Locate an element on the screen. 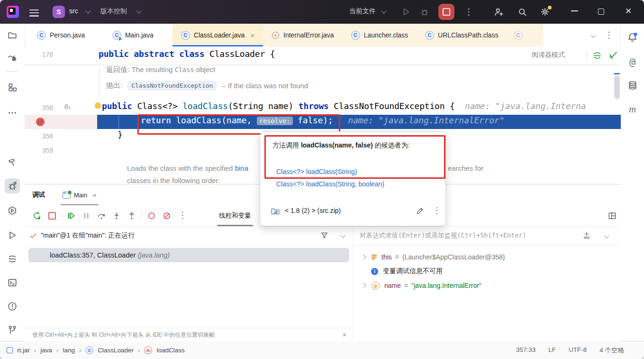 The image size is (644, 359). breadcrumb: rt.jar › java › lang › C ClassLoader › m… is located at coordinates (96, 350).